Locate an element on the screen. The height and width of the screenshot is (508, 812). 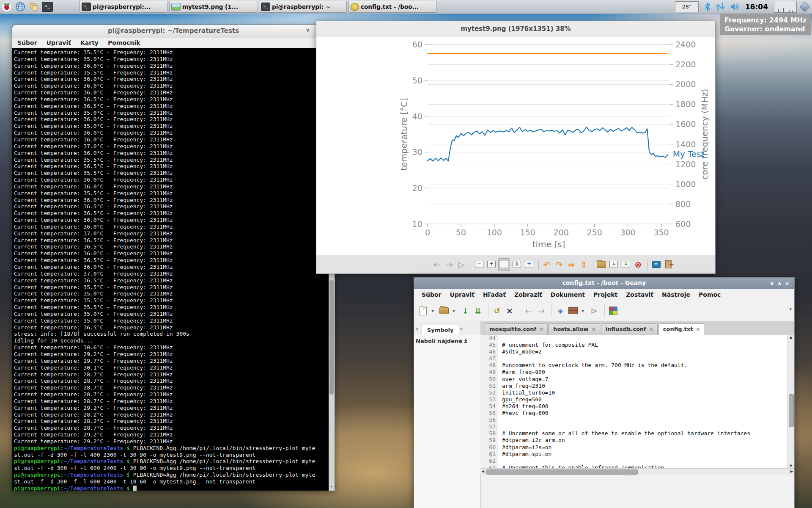
save-all-icon: ⇊ is located at coordinates (478, 311).